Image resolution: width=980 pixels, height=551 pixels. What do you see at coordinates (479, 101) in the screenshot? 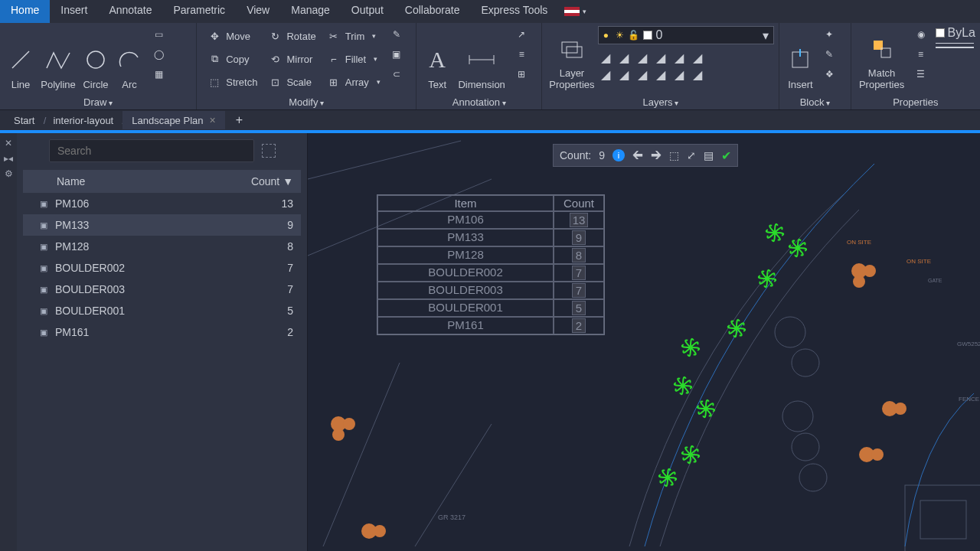
I see `panel-annotation-label: Annotation` at bounding box center [479, 101].